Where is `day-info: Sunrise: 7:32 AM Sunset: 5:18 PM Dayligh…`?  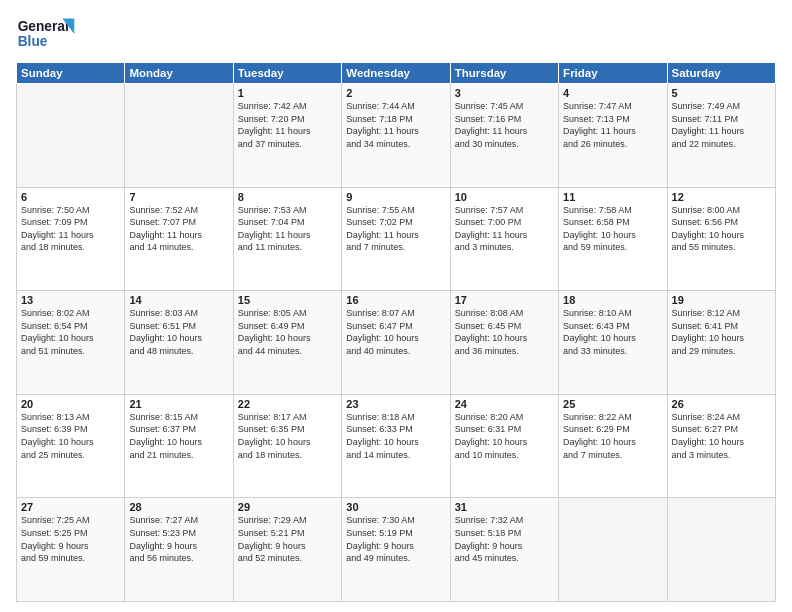
day-info: Sunrise: 7:32 AM Sunset: 5:18 PM Dayligh… is located at coordinates (504, 539).